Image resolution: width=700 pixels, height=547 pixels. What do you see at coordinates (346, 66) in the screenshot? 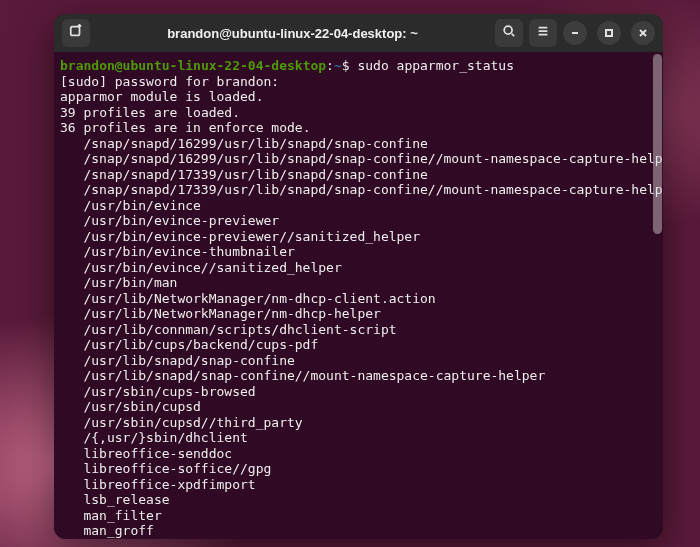
I see `prompt-symbol: $` at bounding box center [346, 66].